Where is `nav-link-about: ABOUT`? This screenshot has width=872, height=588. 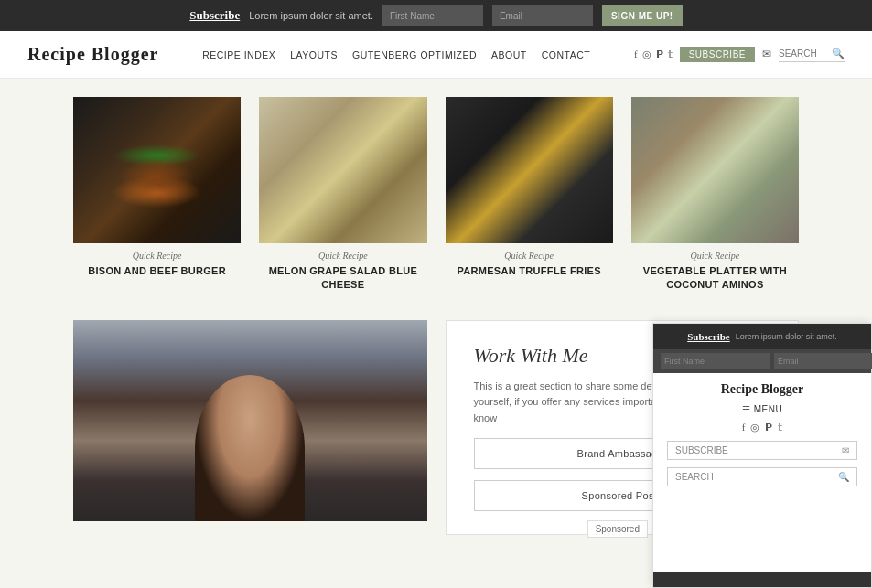 nav-link-about: ABOUT is located at coordinates (509, 55).